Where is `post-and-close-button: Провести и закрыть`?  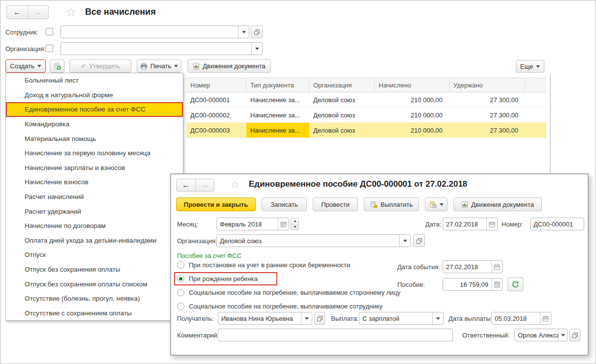
post-and-close-button: Провести и закрыть is located at coordinates (216, 204).